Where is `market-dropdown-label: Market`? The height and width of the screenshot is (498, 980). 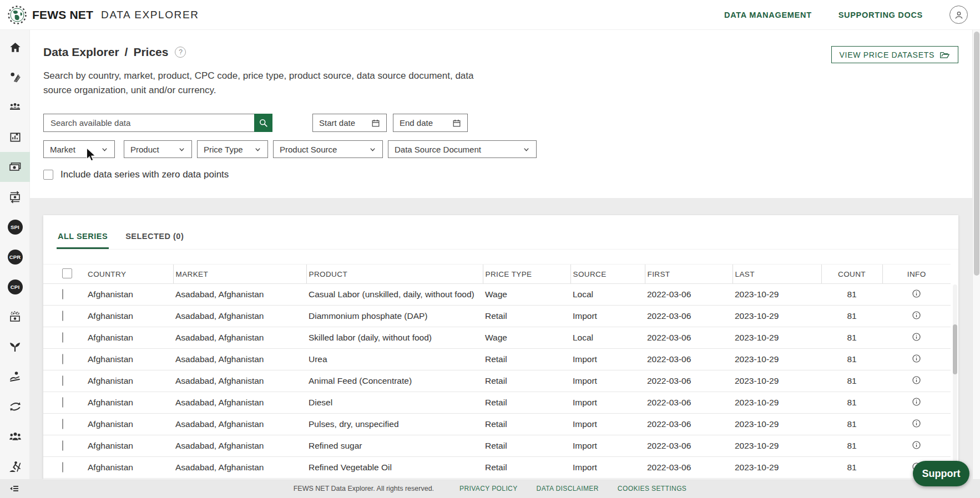 market-dropdown-label: Market is located at coordinates (63, 150).